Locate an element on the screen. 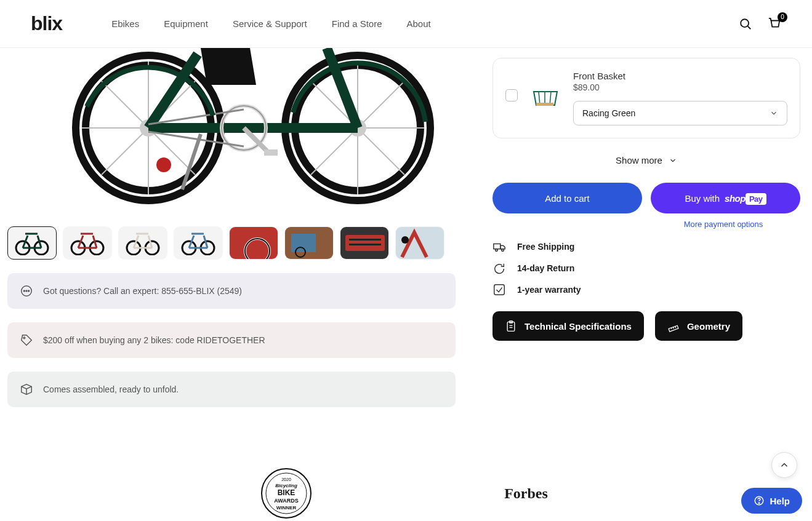 This screenshot has height=521, width=812. svg-text: 2020 is located at coordinates (286, 480).